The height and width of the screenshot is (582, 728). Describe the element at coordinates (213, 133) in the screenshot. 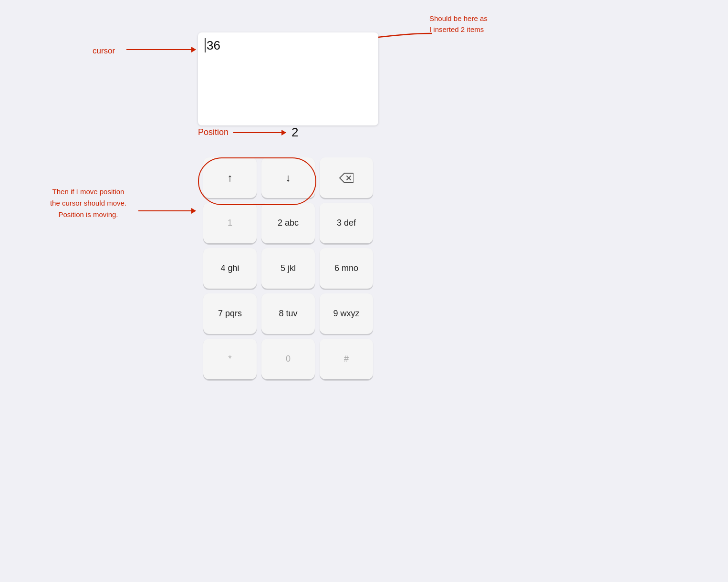

I see `position-label: Position` at that location.